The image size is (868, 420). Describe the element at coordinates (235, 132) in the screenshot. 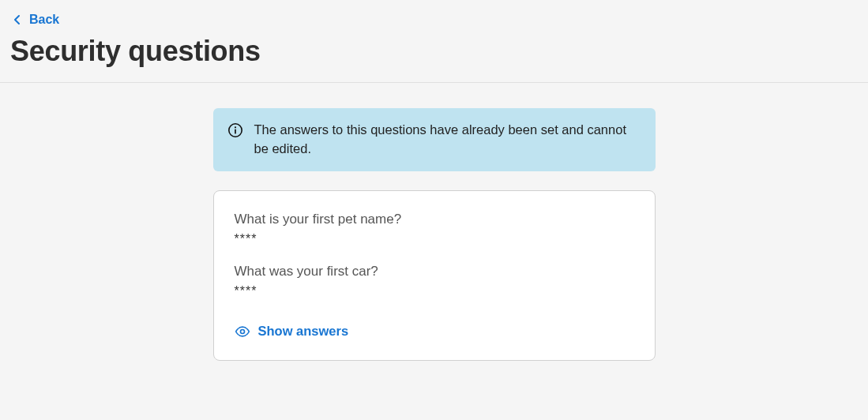

I see `info-icon` at that location.